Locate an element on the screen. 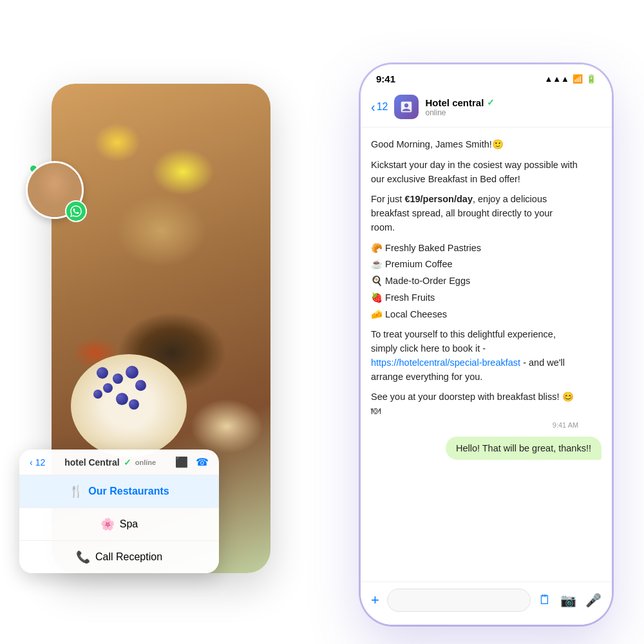 The height and width of the screenshot is (644, 644). chat-header: ‹ 12 Hotel central ✓ online is located at coordinates (486, 108).